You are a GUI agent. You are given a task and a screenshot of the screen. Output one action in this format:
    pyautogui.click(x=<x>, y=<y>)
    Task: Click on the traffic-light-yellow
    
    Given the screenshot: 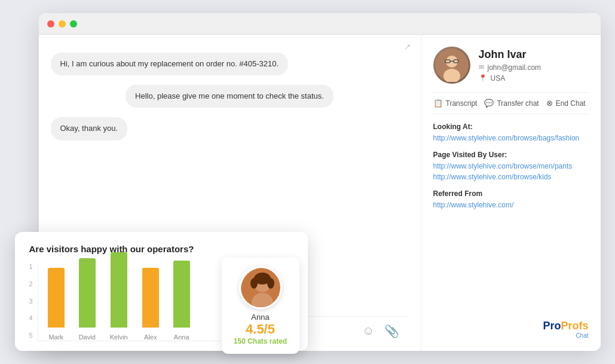 What is the action you would take?
    pyautogui.click(x=62, y=24)
    